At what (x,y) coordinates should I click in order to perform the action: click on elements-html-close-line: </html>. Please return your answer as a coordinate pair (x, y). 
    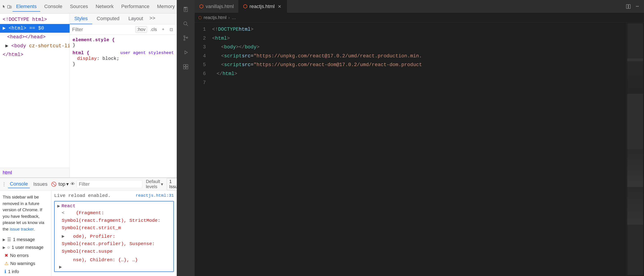
    Looking at the image, I should click on (35, 55).